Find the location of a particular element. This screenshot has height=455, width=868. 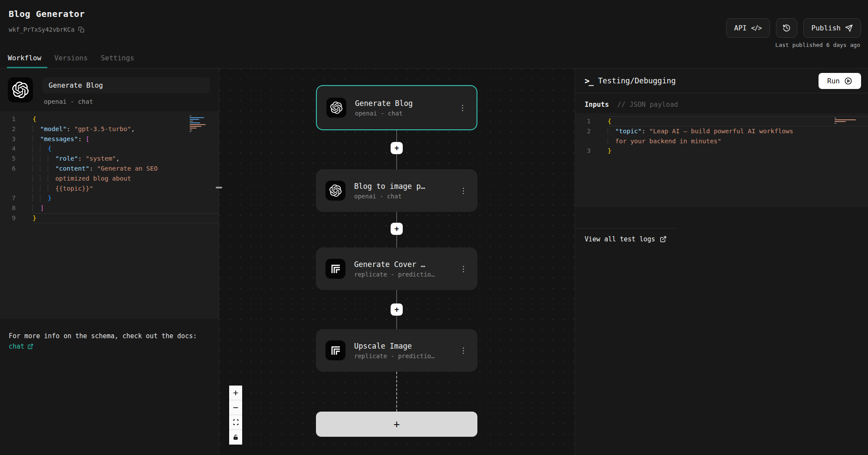

schema-help-text: For more info on the schema, check out t… is located at coordinates (109, 341).